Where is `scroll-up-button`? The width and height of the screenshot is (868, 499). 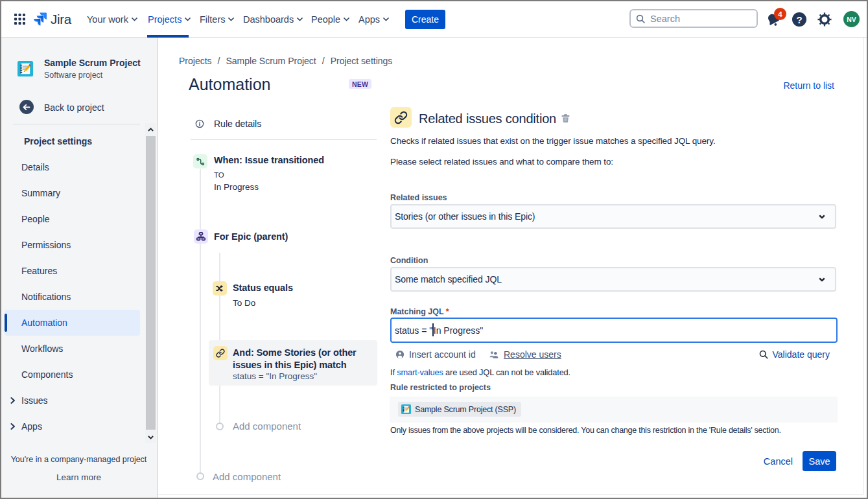
scroll-up-button is located at coordinates (150, 130).